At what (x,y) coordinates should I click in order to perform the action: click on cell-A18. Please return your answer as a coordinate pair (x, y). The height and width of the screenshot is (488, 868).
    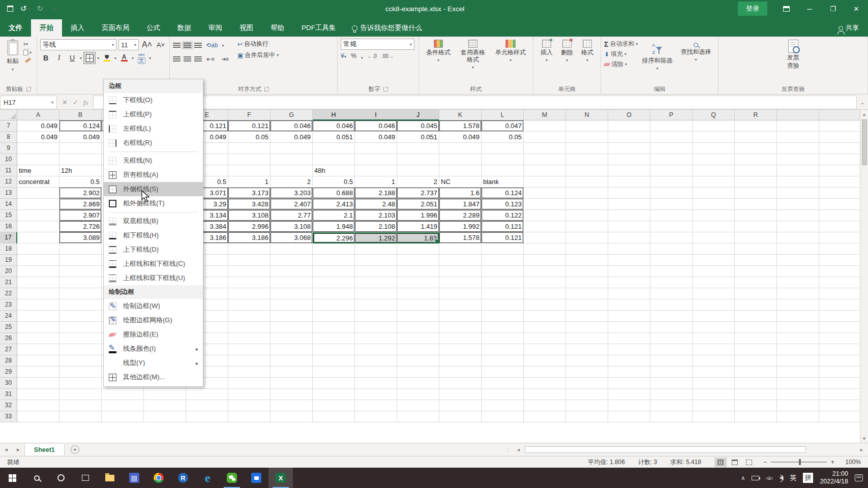
    Looking at the image, I should click on (39, 249).